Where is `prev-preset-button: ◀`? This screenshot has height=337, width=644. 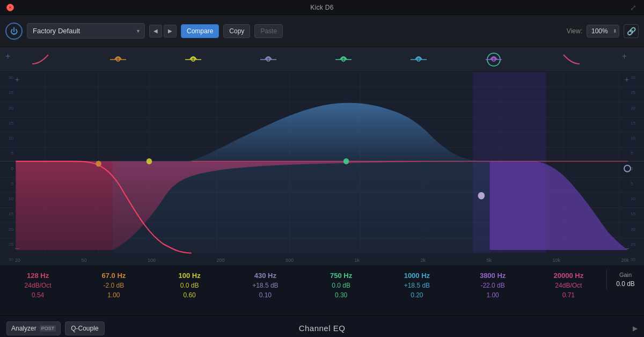
prev-preset-button: ◀ is located at coordinates (156, 31).